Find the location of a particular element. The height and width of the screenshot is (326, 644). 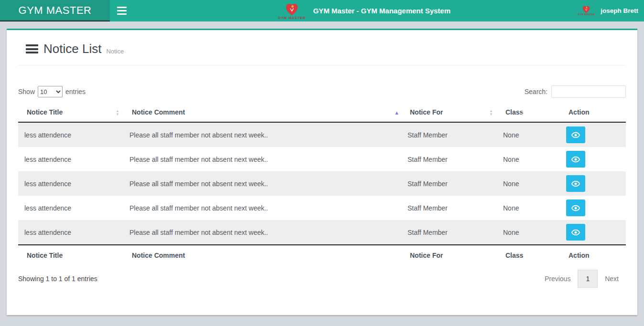

user-menu: GYM MASTER joseph Brett is located at coordinates (608, 11).